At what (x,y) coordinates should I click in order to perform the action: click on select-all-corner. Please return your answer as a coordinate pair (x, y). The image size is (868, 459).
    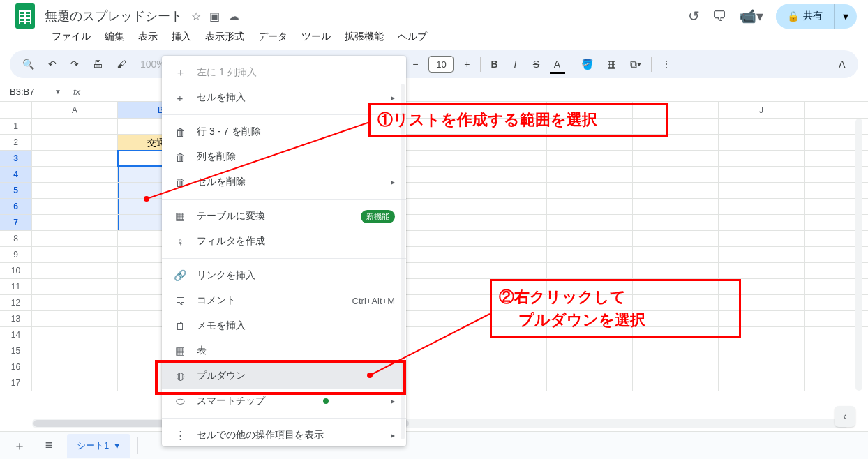
    Looking at the image, I should click on (16, 110).